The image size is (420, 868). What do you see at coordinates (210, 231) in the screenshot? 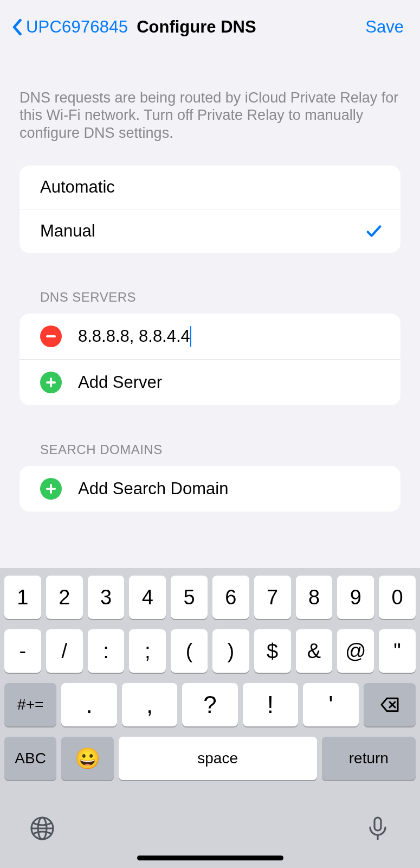
I see `mode-option-manual: Manual` at bounding box center [210, 231].